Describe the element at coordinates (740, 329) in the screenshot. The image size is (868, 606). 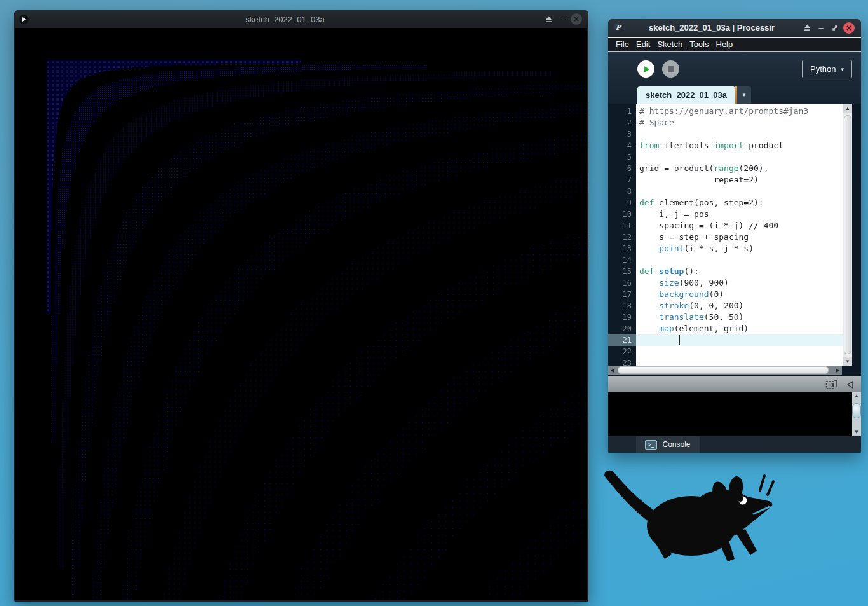
I see `code-line: map(element, grid)` at that location.